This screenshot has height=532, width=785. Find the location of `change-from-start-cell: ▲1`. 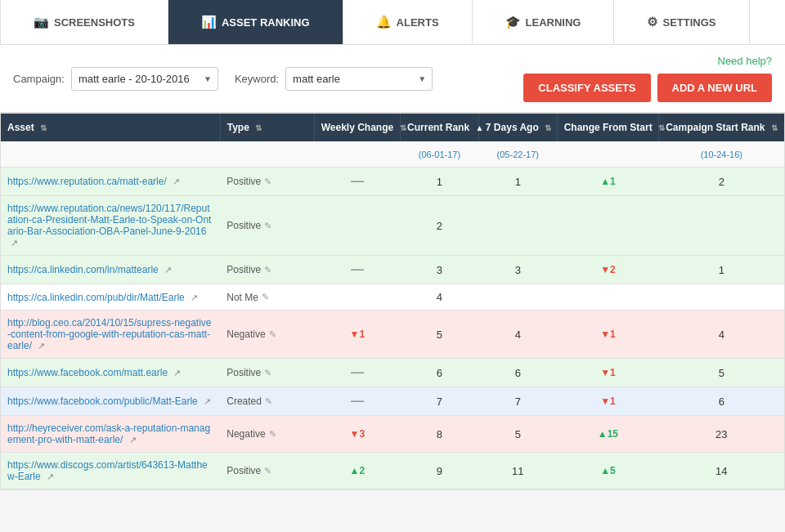

change-from-start-cell: ▲1 is located at coordinates (608, 181).